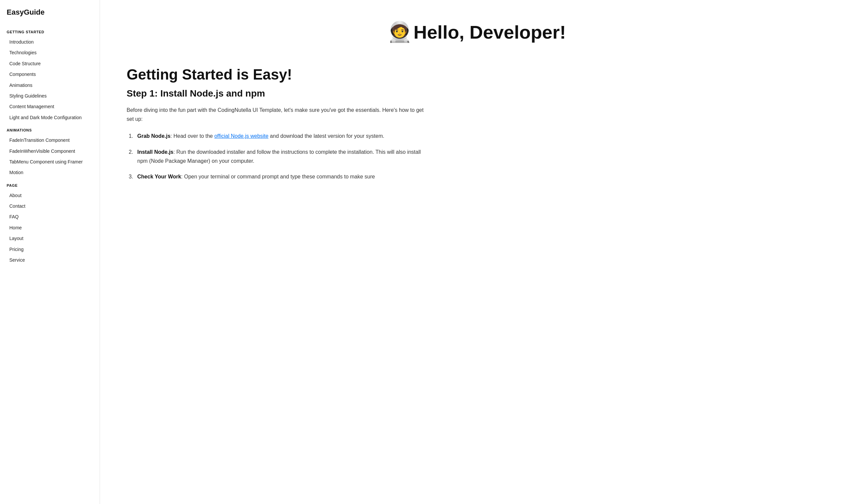 The image size is (853, 504). What do you see at coordinates (155, 152) in the screenshot?
I see `step-bold: Install Node.js` at bounding box center [155, 152].